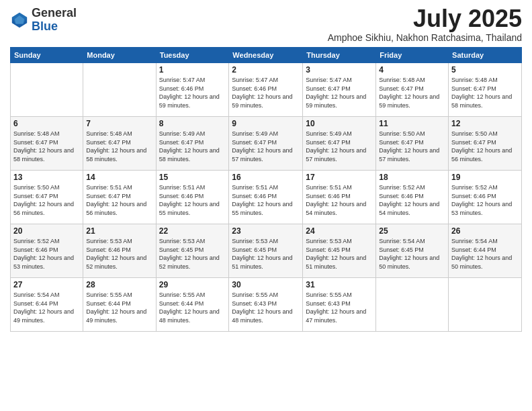 The width and height of the screenshot is (532, 411). I want to click on day-number: 2, so click(266, 70).